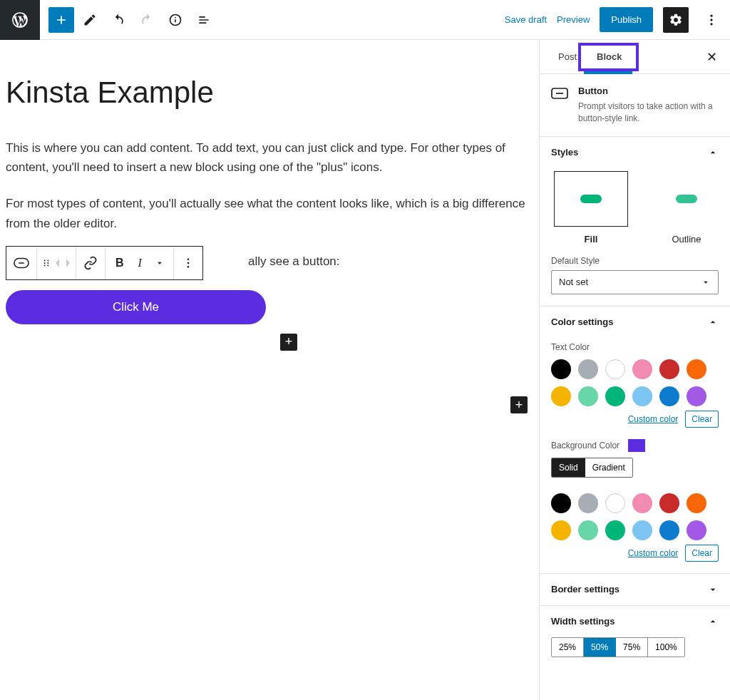 This screenshot has height=700, width=730. Describe the element at coordinates (20, 20) in the screenshot. I see `wordpress-logo` at that location.